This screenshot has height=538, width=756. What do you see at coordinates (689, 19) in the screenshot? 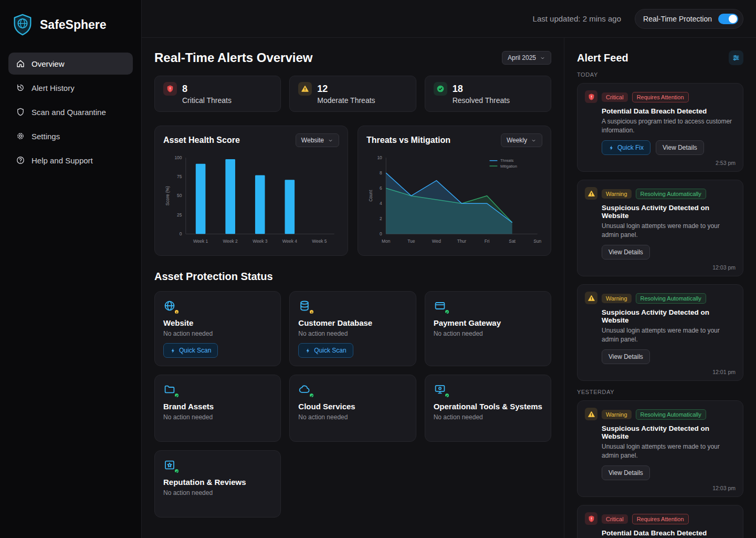
I see `protection-pill: Real-Time Protection` at bounding box center [689, 19].